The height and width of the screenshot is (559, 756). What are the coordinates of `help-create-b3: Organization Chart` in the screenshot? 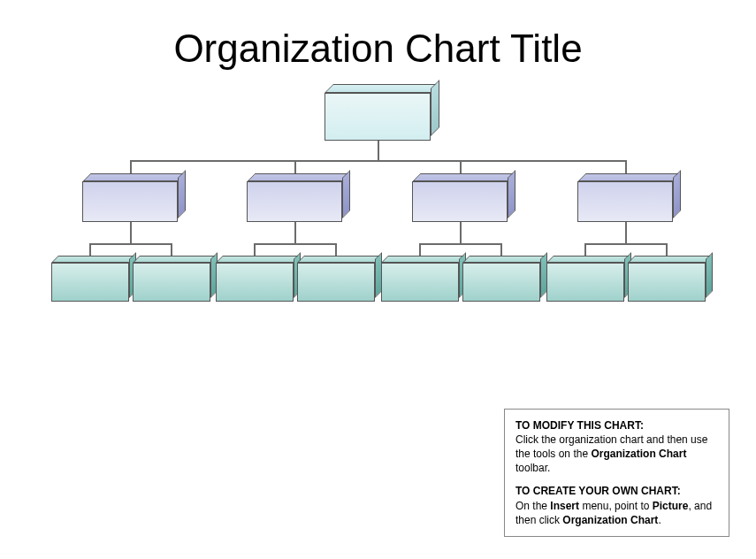 It's located at (610, 520).